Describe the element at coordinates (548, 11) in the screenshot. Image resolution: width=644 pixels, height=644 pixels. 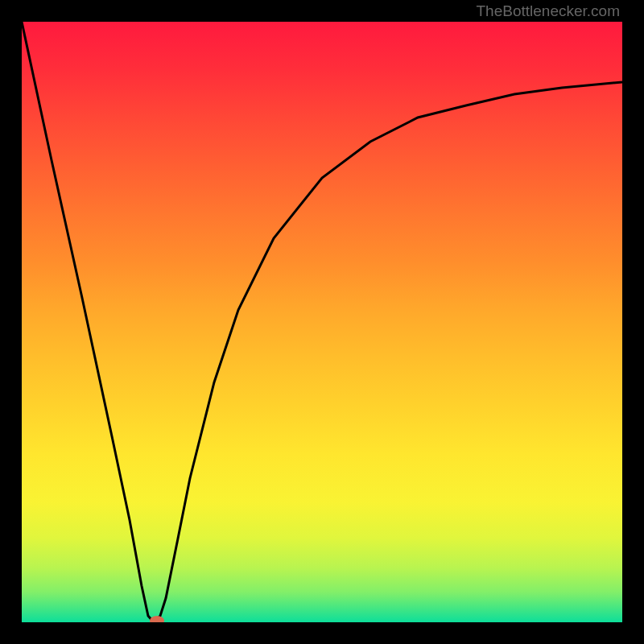
I see `attribution-text: TheBottlenecker.com` at that location.